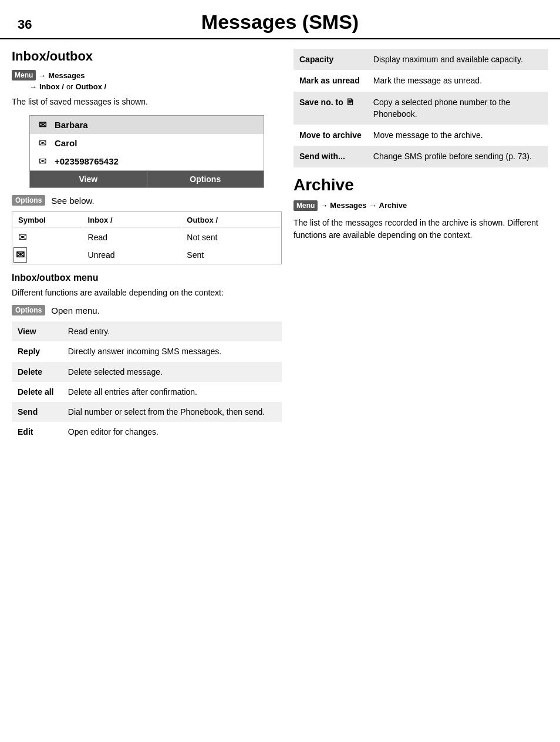 Image resolution: width=560 pixels, height=742 pixels. I want to click on contact-number: +023598765432, so click(87, 161).